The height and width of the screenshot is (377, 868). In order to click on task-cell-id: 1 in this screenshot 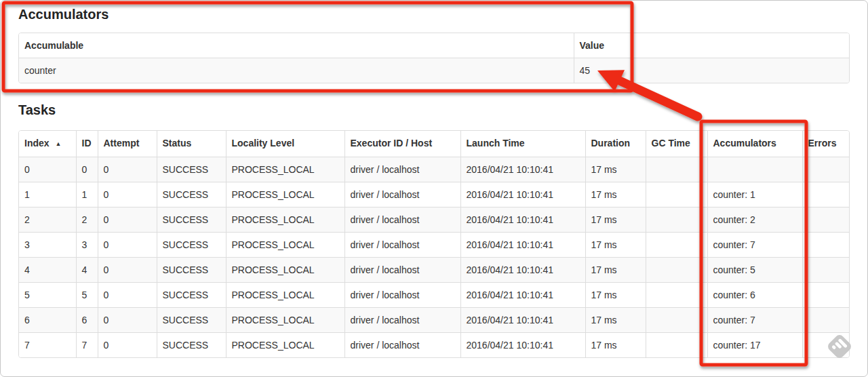, I will do `click(87, 195)`.